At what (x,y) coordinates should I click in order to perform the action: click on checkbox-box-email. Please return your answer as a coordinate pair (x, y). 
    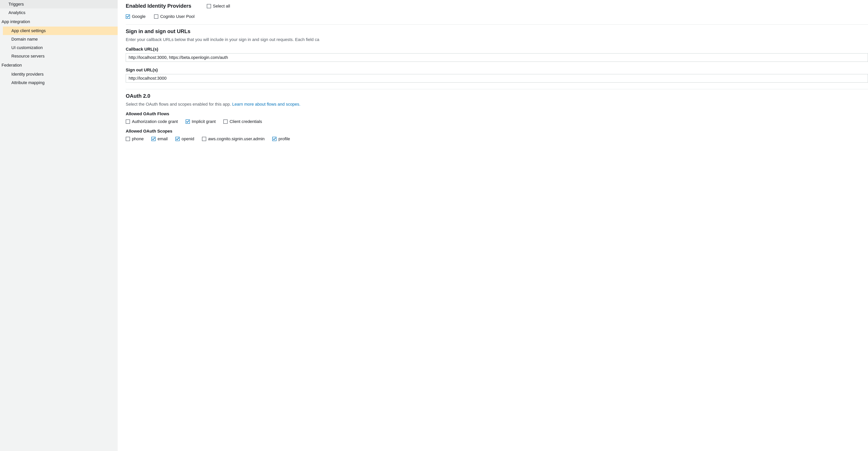
    Looking at the image, I should click on (154, 139).